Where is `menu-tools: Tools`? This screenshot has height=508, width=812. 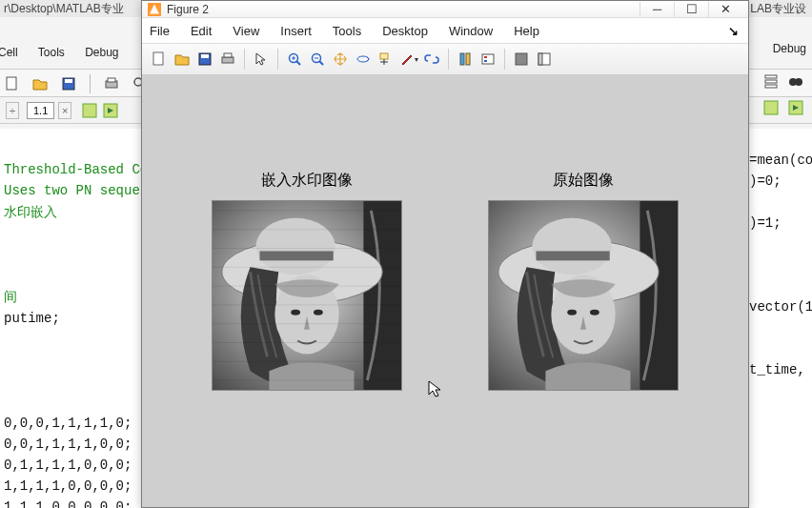
menu-tools: Tools is located at coordinates (347, 30).